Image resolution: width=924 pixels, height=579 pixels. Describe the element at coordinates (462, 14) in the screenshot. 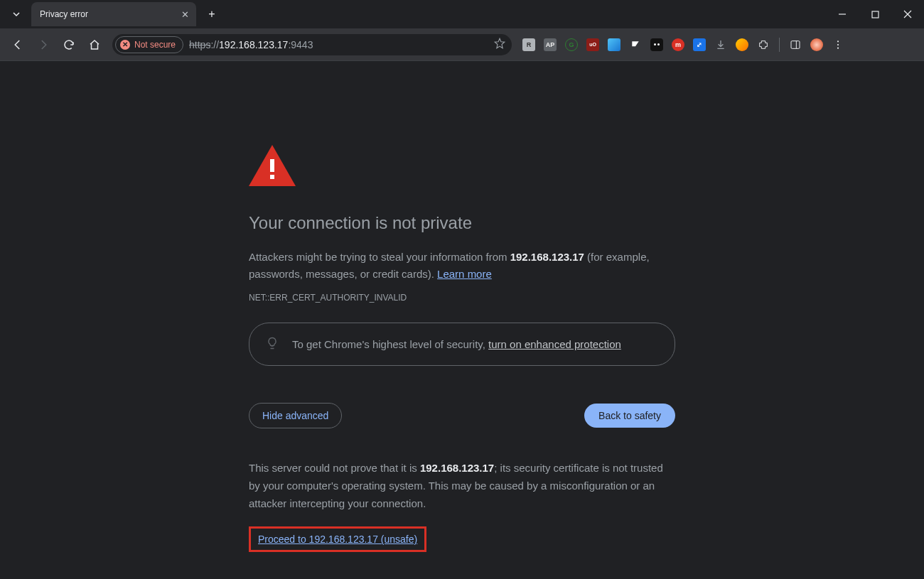

I see `titlebar: Privacy error ✕ +` at that location.